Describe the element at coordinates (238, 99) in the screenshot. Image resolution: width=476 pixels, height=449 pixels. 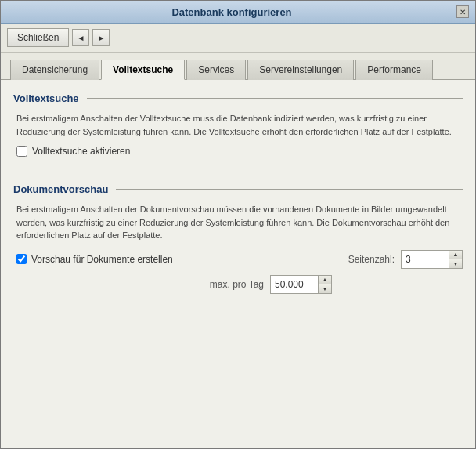
I see `volltextsuche-header: Volltextsuche` at that location.